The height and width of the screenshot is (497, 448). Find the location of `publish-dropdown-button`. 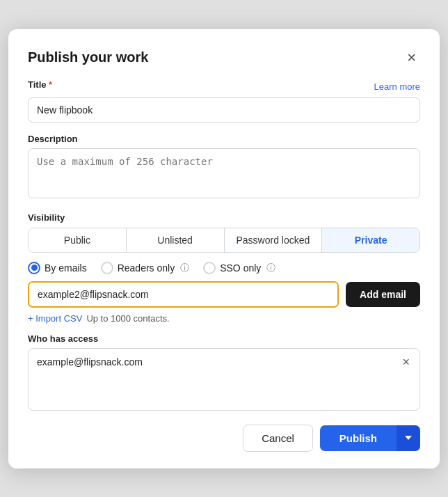

publish-dropdown-button is located at coordinates (408, 439).